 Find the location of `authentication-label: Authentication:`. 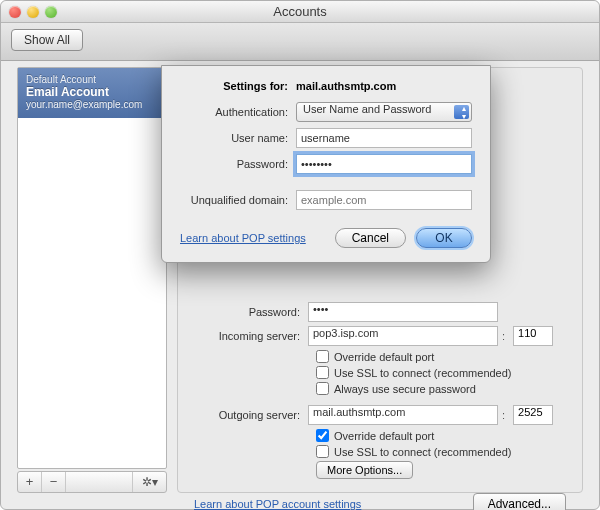

authentication-label: Authentication: is located at coordinates (238, 112).